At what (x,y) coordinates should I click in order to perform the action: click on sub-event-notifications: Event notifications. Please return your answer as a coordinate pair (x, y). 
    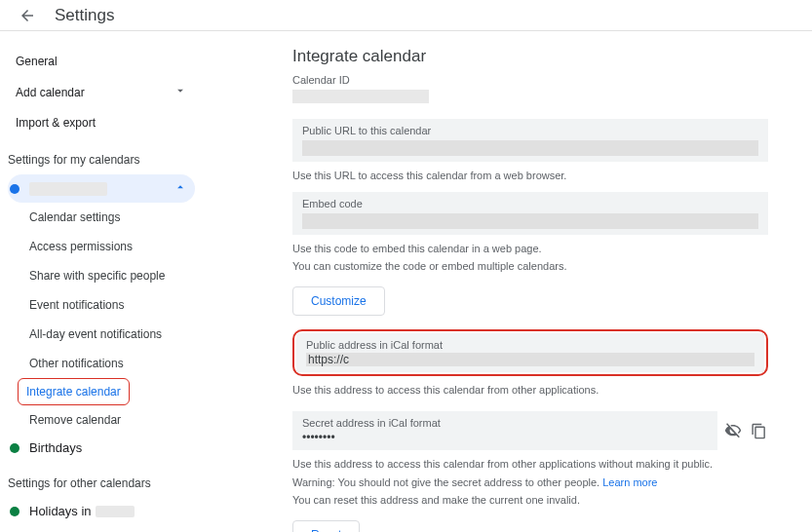
    Looking at the image, I should click on (107, 305).